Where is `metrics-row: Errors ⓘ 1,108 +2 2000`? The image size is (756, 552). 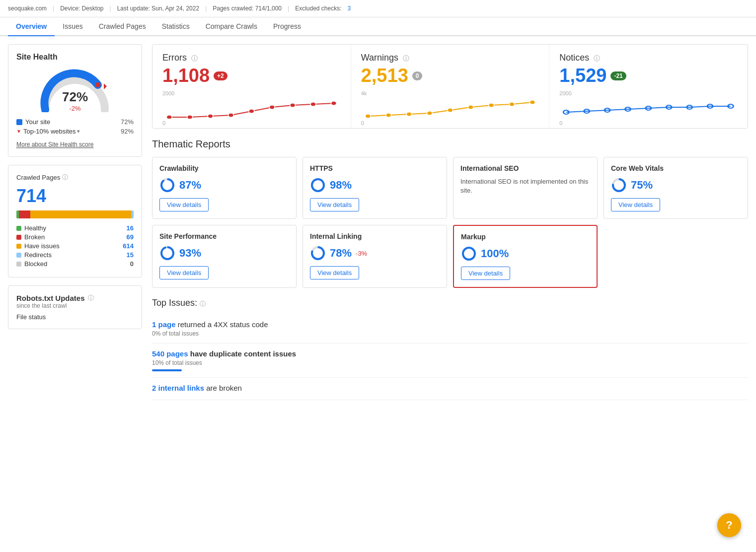 metrics-row: Errors ⓘ 1,108 +2 2000 is located at coordinates (450, 86).